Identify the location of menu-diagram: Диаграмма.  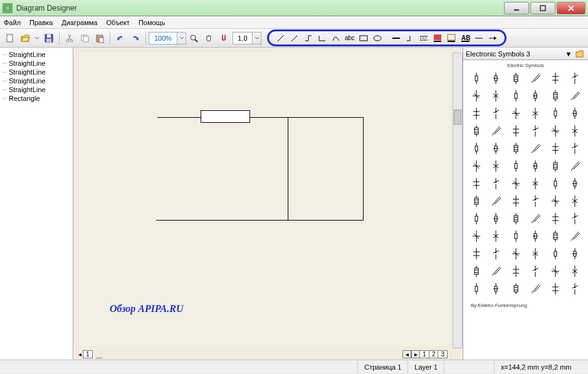
(79, 23).